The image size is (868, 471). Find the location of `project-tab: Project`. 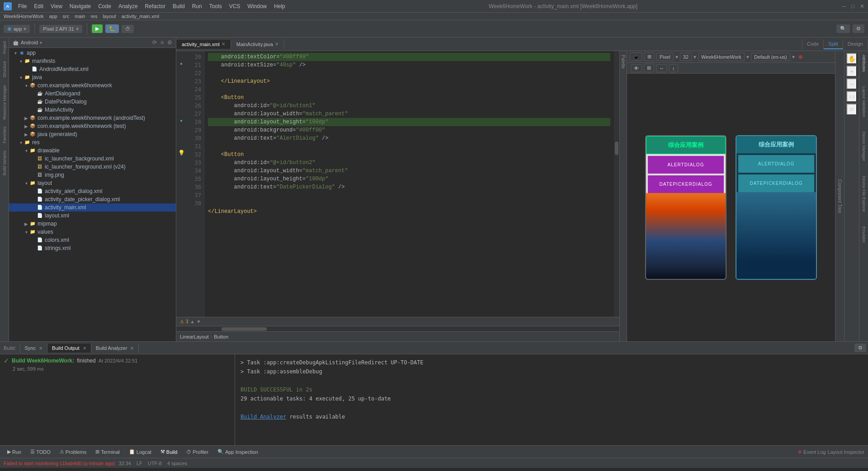

project-tab: Project is located at coordinates (5, 47).